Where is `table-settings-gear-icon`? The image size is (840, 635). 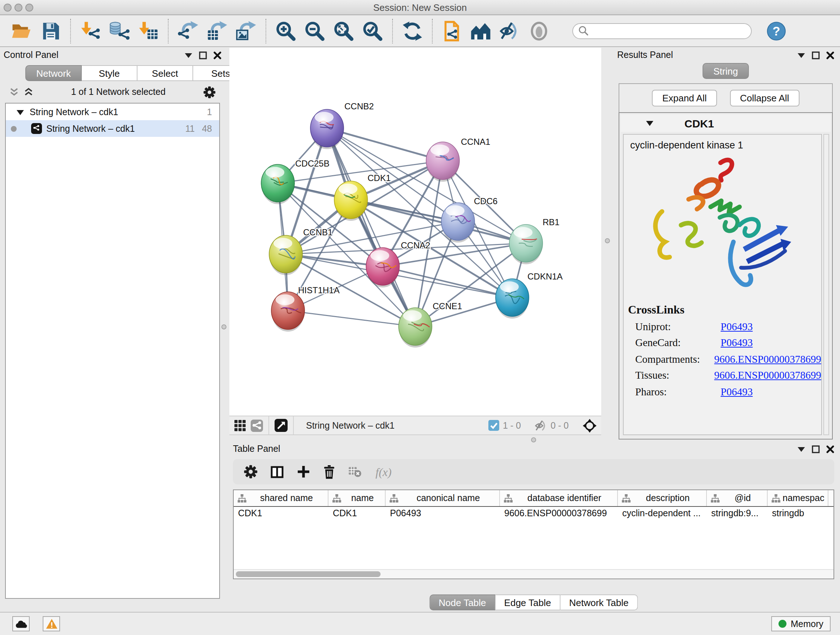 table-settings-gear-icon is located at coordinates (251, 472).